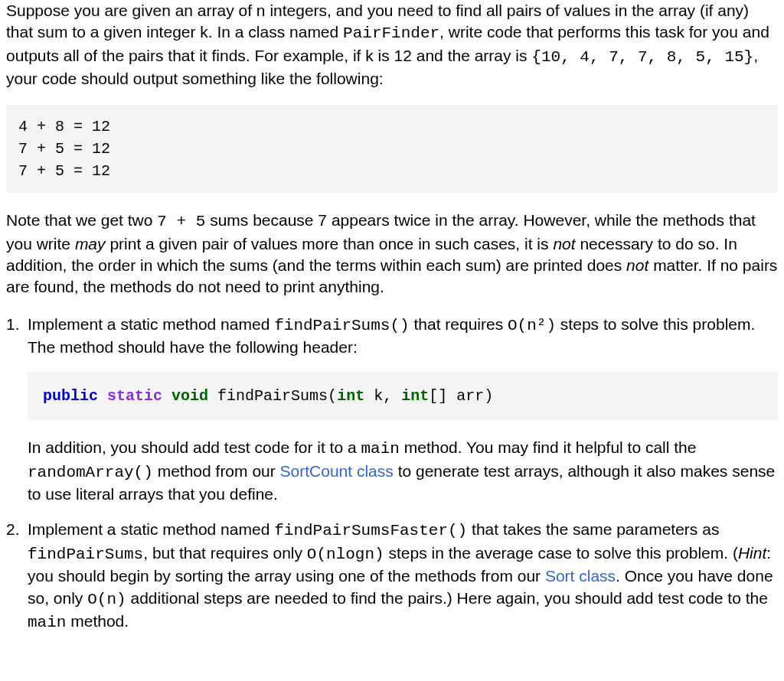 This screenshot has height=681, width=784. What do you see at coordinates (351, 396) in the screenshot?
I see `kw-int-1: int` at bounding box center [351, 396].